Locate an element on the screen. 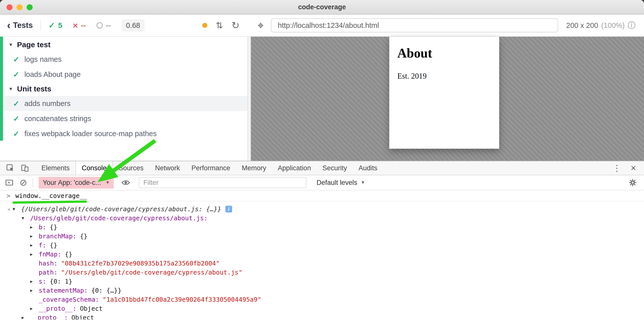  tab-elements: Elements is located at coordinates (56, 168).